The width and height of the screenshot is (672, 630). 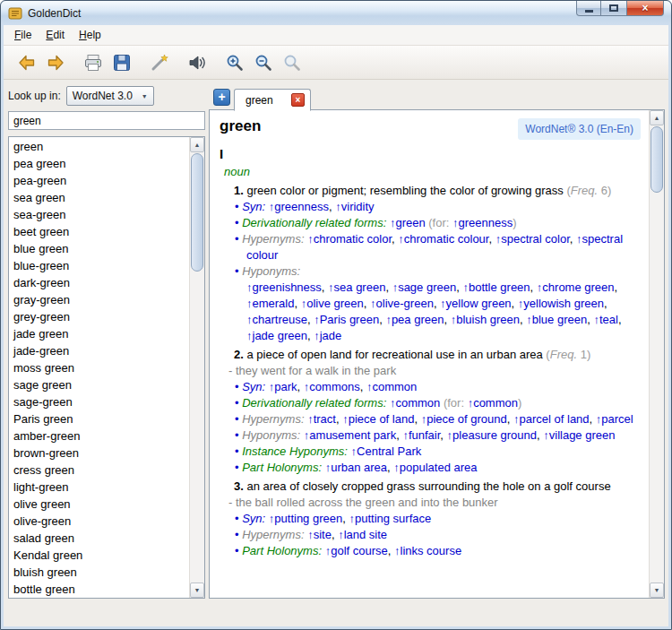 What do you see at coordinates (357, 468) in the screenshot?
I see `article-link: ↑urban area` at bounding box center [357, 468].